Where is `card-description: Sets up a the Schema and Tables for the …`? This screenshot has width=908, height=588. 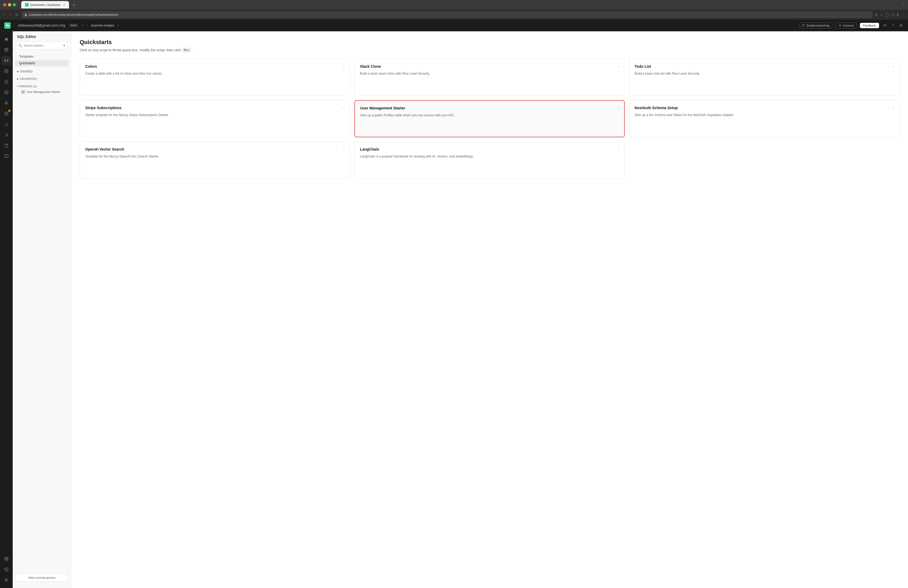 card-description: Sets up a the Schema and Tables for the … is located at coordinates (764, 115).